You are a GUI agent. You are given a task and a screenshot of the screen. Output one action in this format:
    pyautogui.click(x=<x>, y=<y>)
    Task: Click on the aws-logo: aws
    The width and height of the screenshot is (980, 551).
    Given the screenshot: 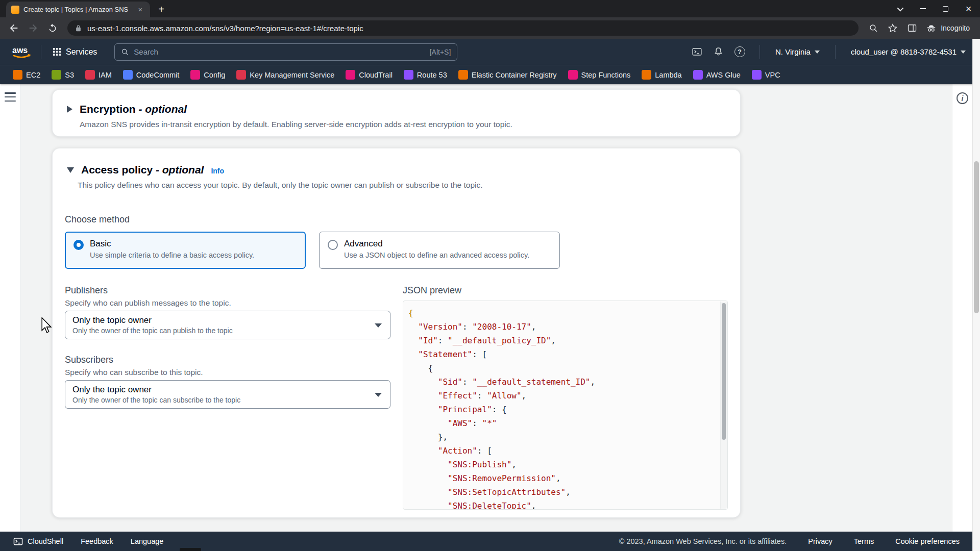 What is the action you would take?
    pyautogui.click(x=22, y=52)
    